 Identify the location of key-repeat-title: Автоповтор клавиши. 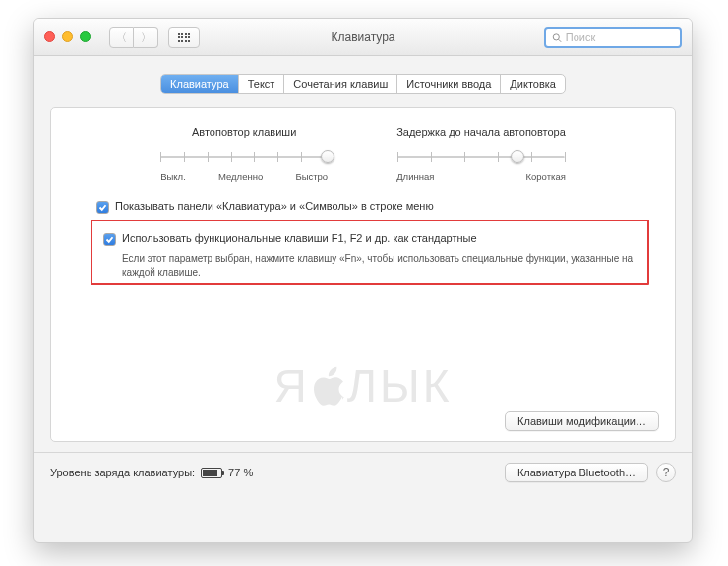
(244, 132).